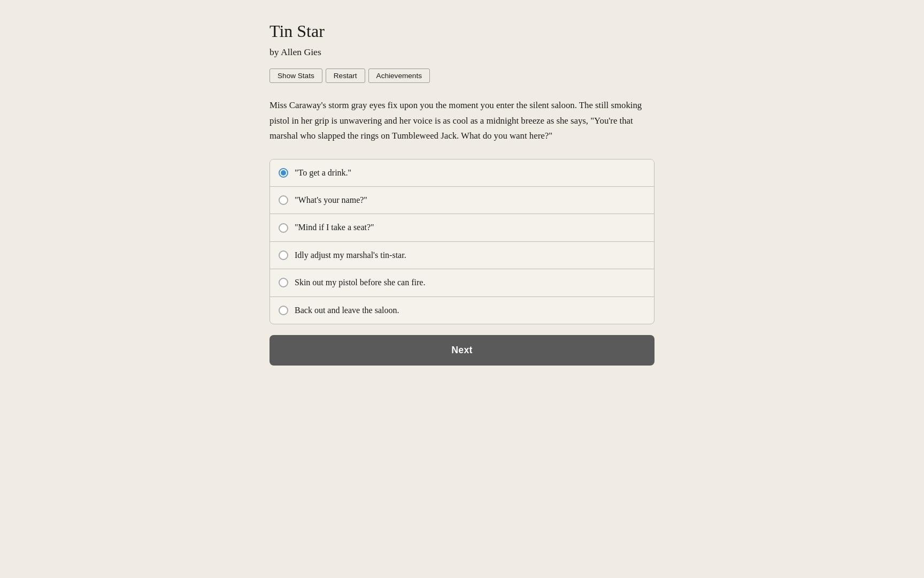  Describe the element at coordinates (296, 76) in the screenshot. I see `show-stats-button: Show Stats` at that location.